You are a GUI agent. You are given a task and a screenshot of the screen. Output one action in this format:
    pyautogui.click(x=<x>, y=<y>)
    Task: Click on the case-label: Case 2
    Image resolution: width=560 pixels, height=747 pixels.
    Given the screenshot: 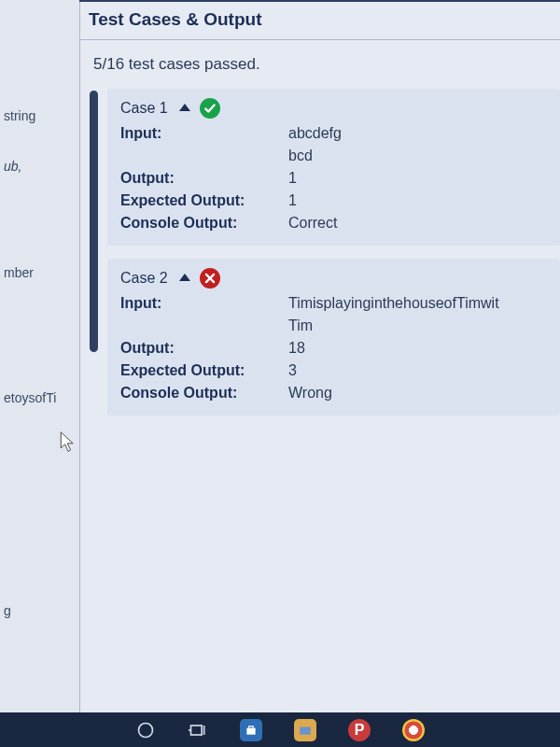 What is the action you would take?
    pyautogui.click(x=144, y=278)
    